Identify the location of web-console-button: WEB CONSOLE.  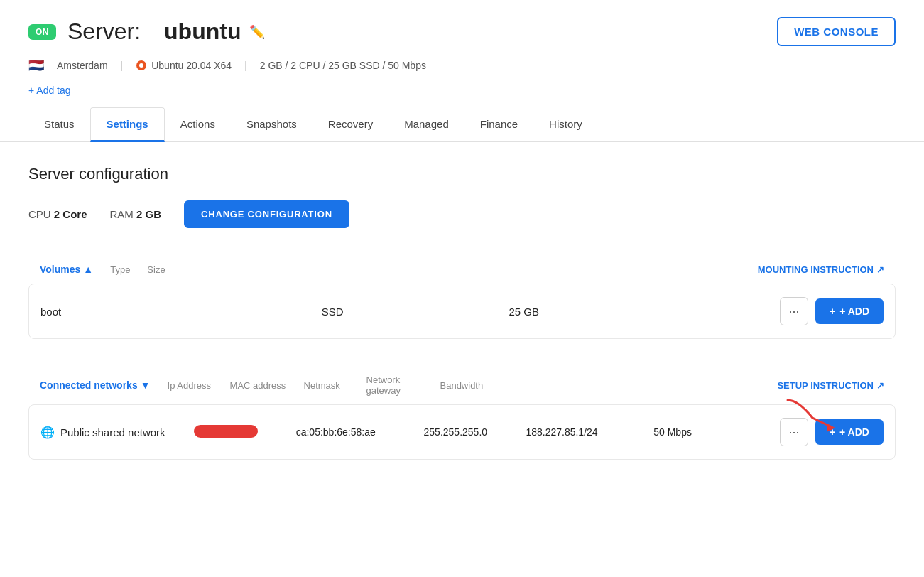
(837, 31).